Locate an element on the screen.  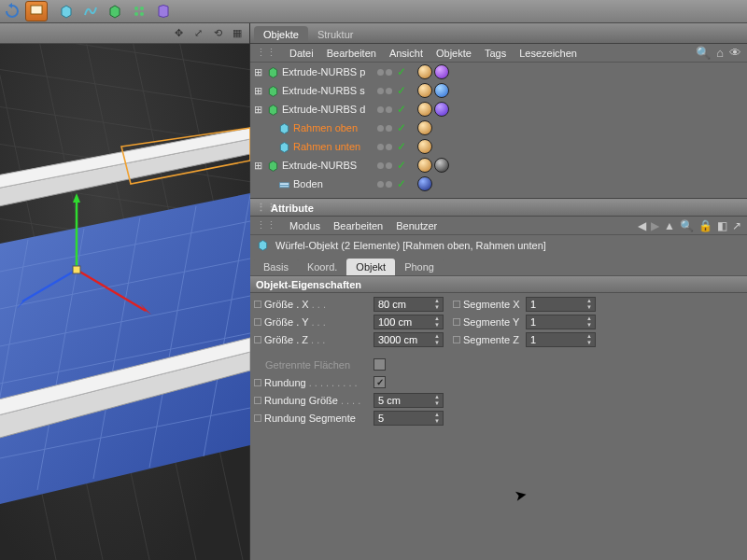
tab-structure: Struktur is located at coordinates (336, 35).